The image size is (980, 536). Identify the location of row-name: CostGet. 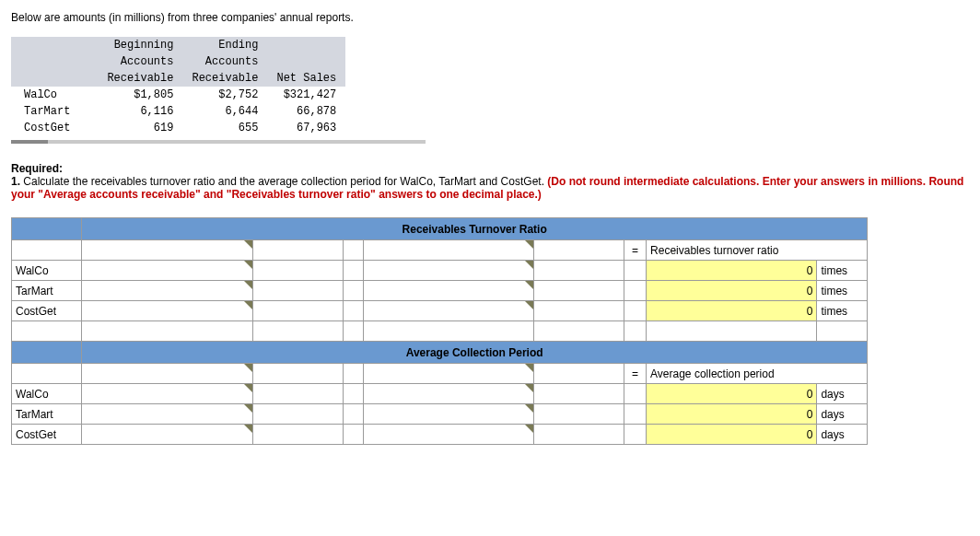
(54, 128).